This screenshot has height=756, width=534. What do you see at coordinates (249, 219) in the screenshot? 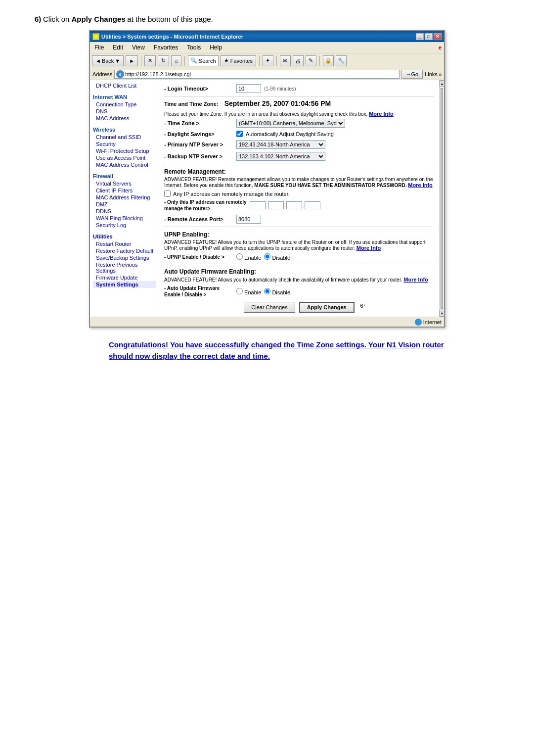
I see `remote-port-input` at bounding box center [249, 219].